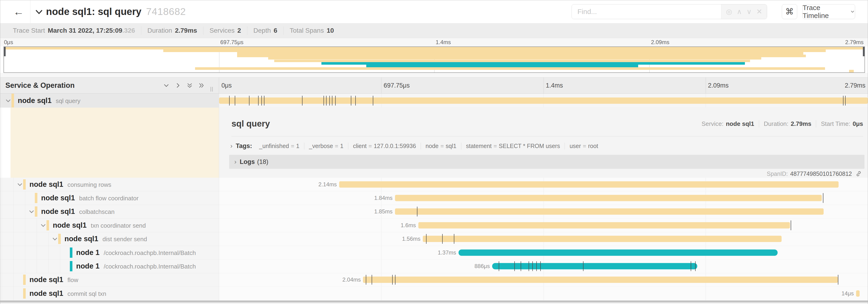 Image resolution: width=868 pixels, height=304 pixels. What do you see at coordinates (19, 12) in the screenshot?
I see `back-button: ←` at bounding box center [19, 12].